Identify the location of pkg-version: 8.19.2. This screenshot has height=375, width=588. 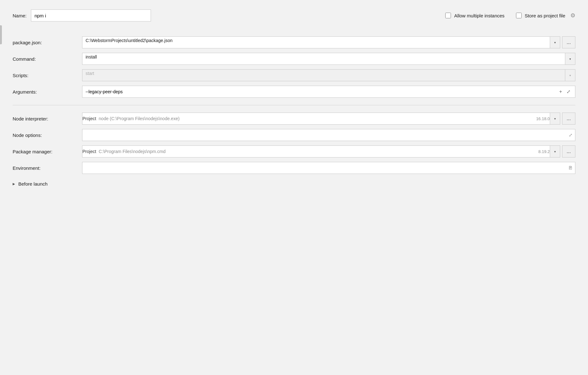
(544, 152).